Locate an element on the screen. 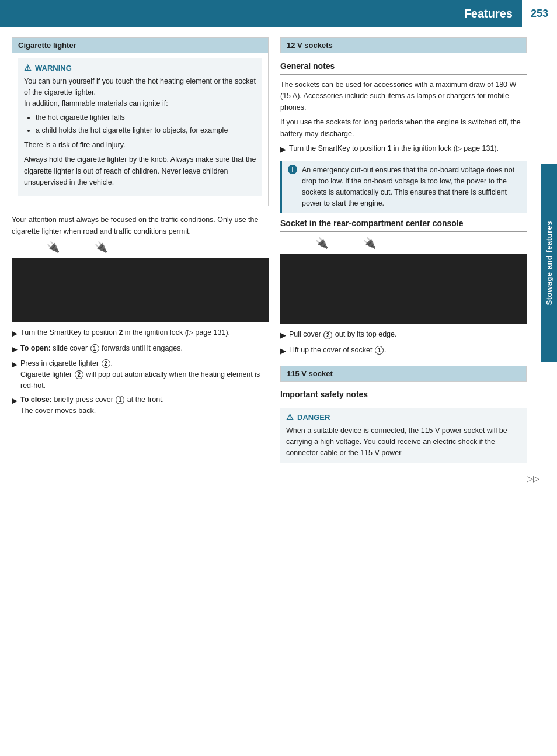  corner-mark-bl is located at coordinates (10, 746).